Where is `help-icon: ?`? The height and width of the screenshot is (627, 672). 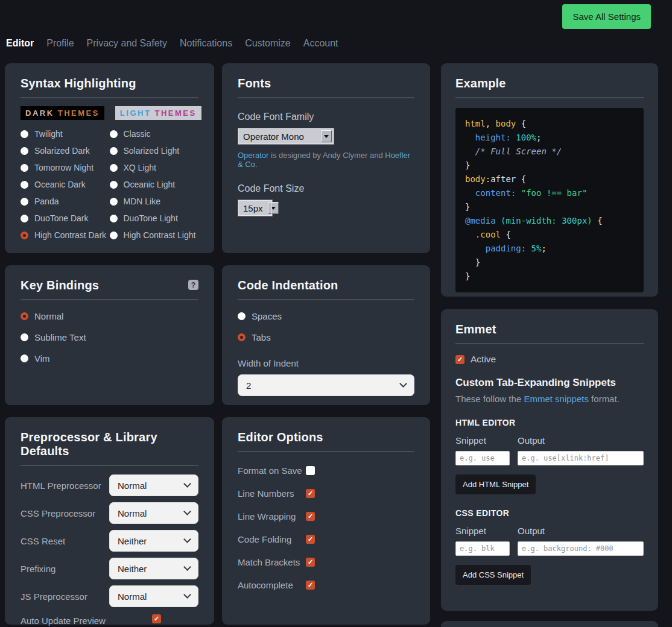 help-icon: ? is located at coordinates (193, 285).